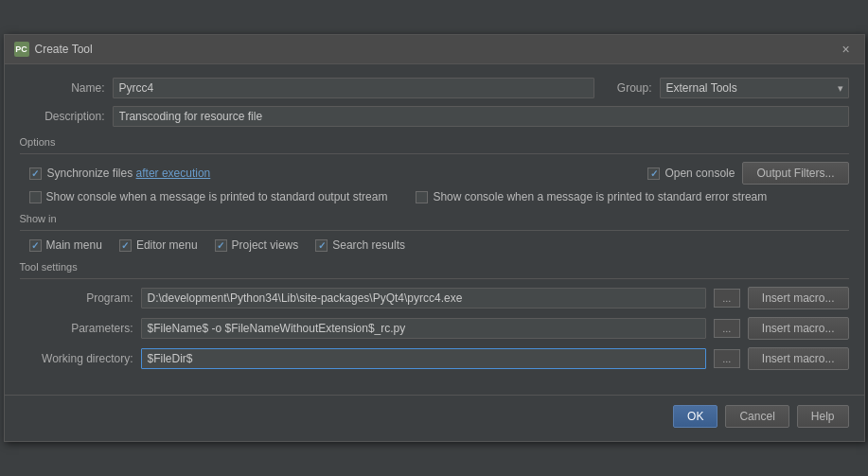  Describe the element at coordinates (434, 233) in the screenshot. I see `show-in-section: Show in Main menu Editor menu Project vi…` at that location.